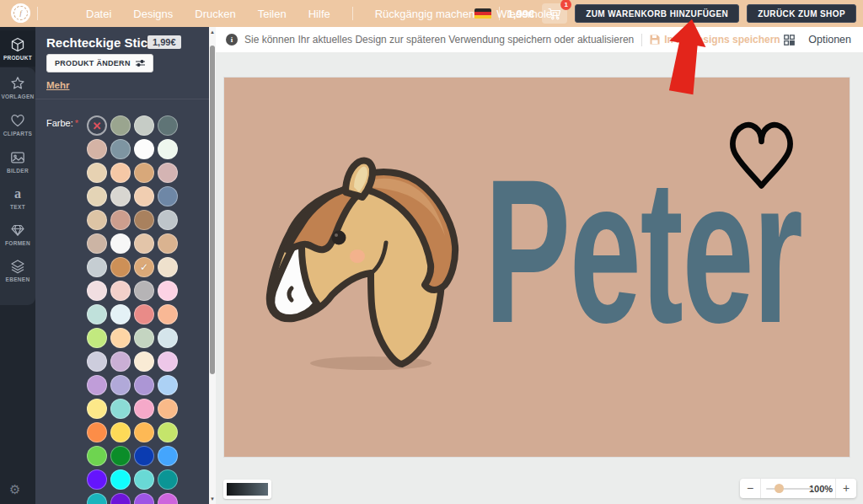 The image size is (863, 504). I want to click on sidebar-item-formen: FORMEN, so click(18, 234).